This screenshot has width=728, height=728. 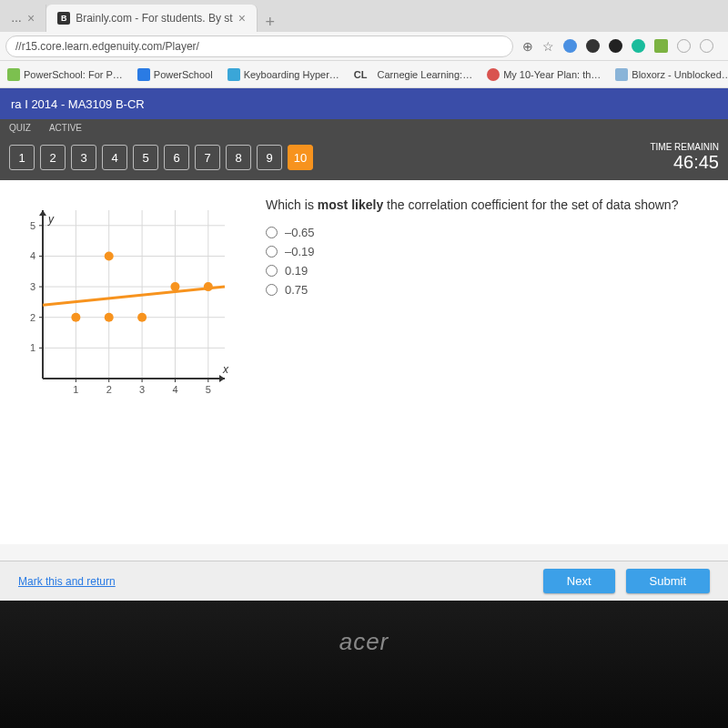 What do you see at coordinates (129, 301) in the screenshot?
I see `scatter-chart: 1234512345xy` at bounding box center [129, 301].